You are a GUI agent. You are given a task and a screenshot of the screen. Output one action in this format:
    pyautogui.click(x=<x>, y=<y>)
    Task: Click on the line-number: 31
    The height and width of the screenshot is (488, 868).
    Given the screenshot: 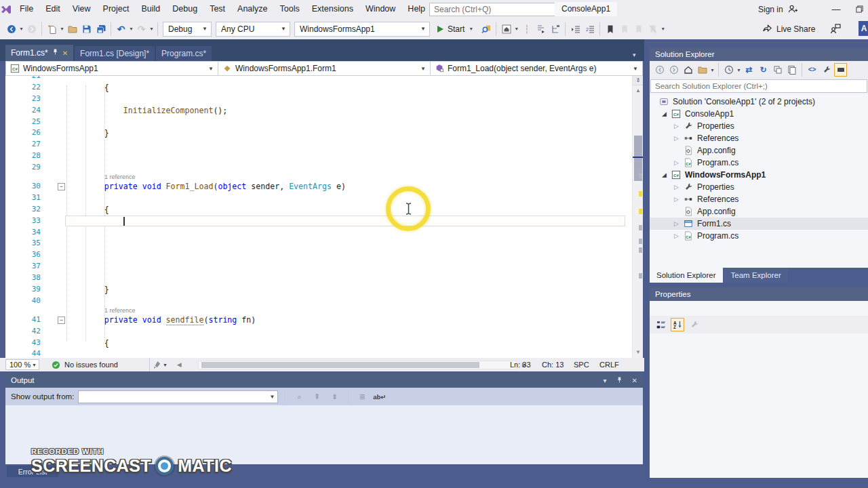 What is the action you would take?
    pyautogui.click(x=23, y=198)
    